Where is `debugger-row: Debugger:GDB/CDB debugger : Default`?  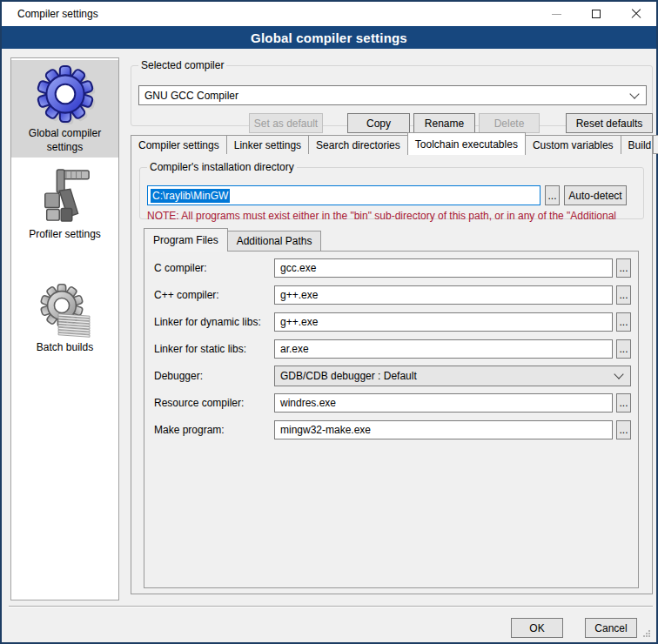
debugger-row: Debugger:GDB/CDB debugger : Default is located at coordinates (393, 376).